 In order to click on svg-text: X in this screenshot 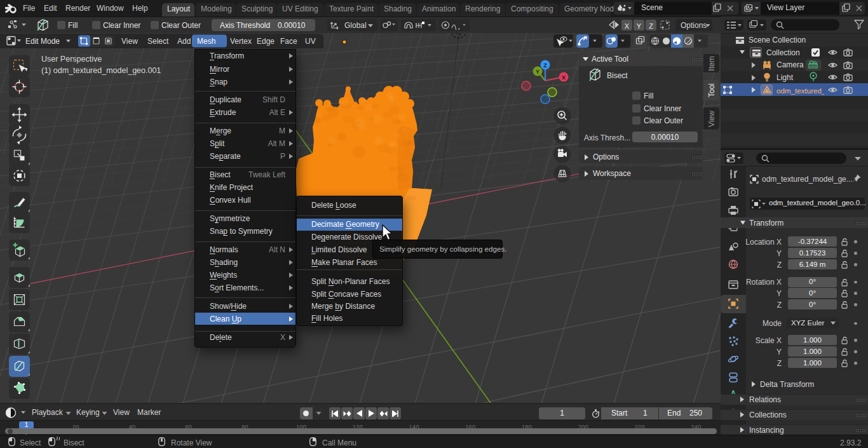, I will do `click(564, 78)`.